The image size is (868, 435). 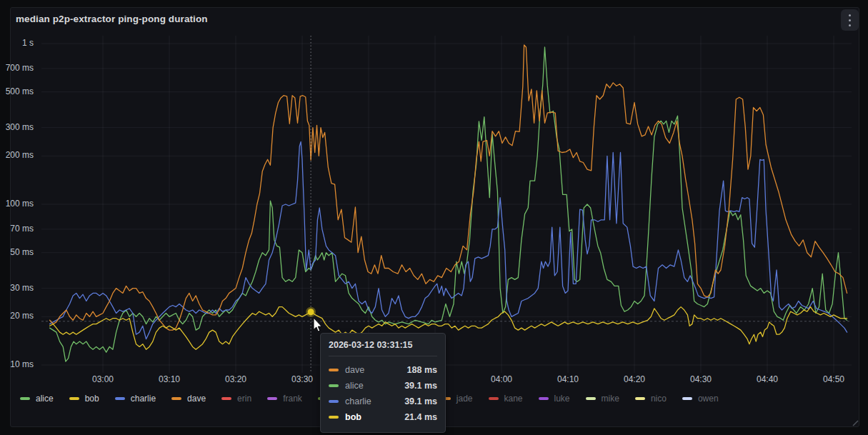 What do you see at coordinates (834, 379) in the screenshot?
I see `x-tick-label: 04:50` at bounding box center [834, 379].